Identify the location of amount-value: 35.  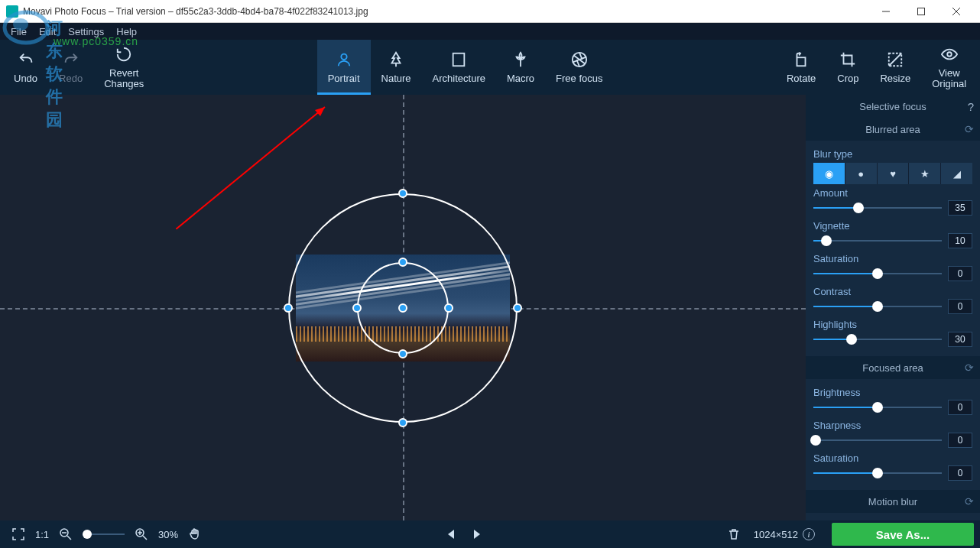
(960, 208).